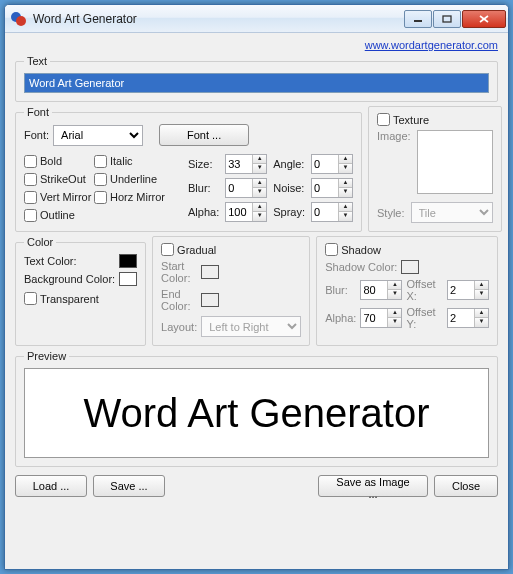 The height and width of the screenshot is (574, 513). I want to click on blur-label: Blur:, so click(204, 188).